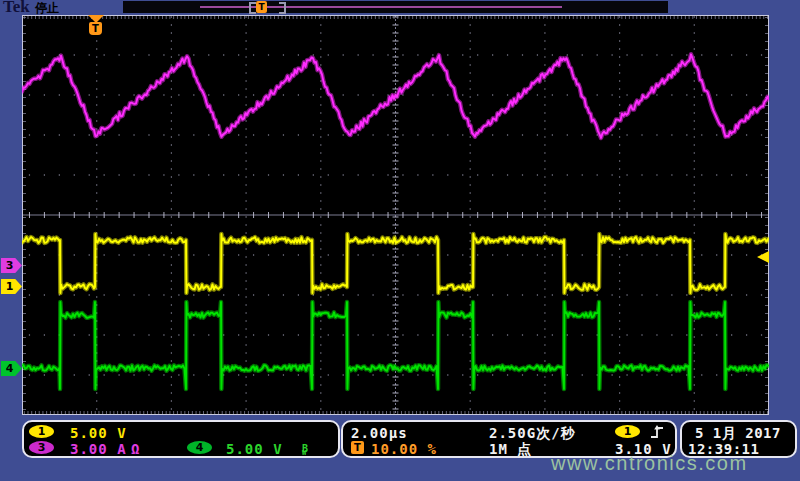 This screenshot has width=800, height=481. Describe the element at coordinates (42, 432) in the screenshot. I see `ch1-badge: 1` at that location.